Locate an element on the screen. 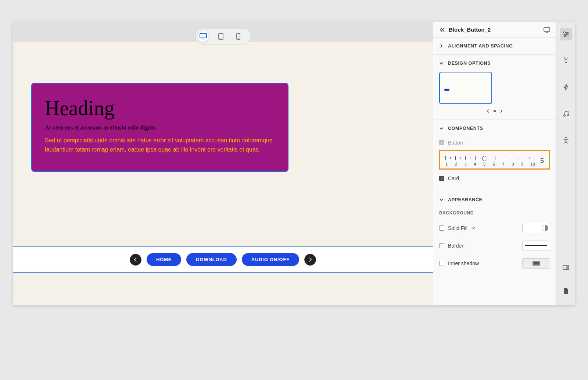 This screenshot has height=380, width=588. viewport-desktop-button is located at coordinates (203, 36).